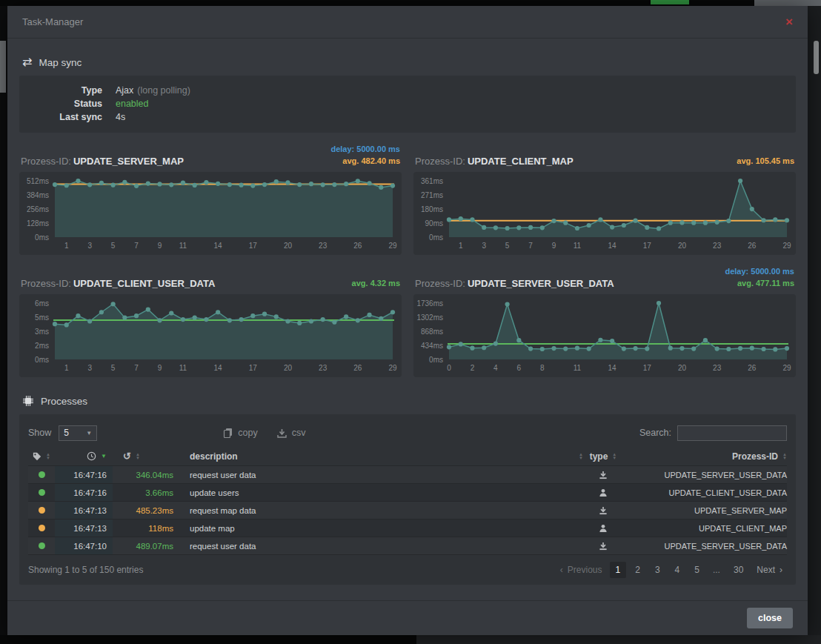  I want to click on svg-text: 3, so click(90, 368).